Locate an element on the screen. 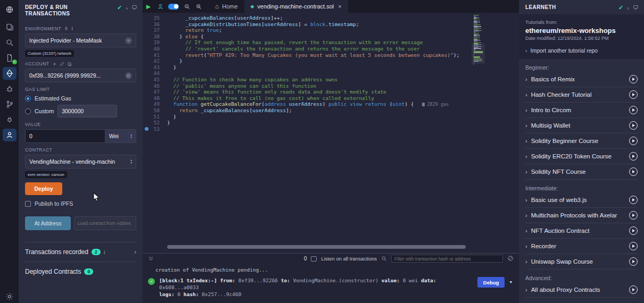  terminal-filter-input is located at coordinates (447, 258).